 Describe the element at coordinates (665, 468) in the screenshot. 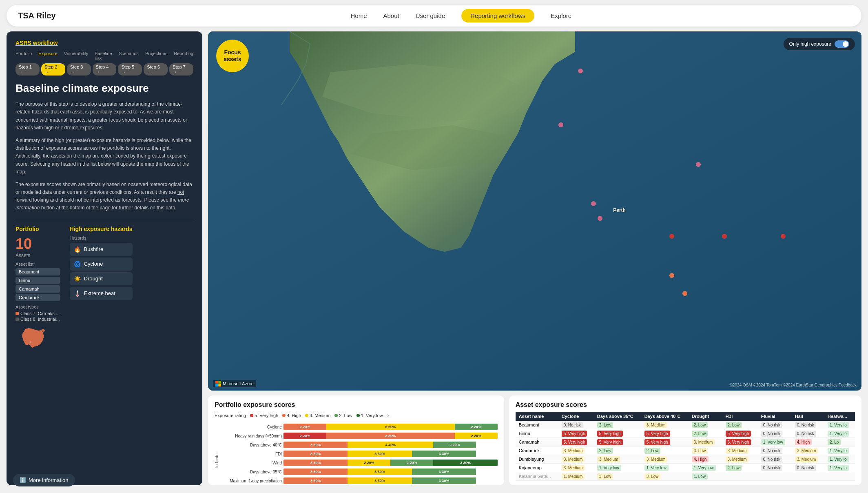

I see `cell-days40: 1. Very low` at that location.